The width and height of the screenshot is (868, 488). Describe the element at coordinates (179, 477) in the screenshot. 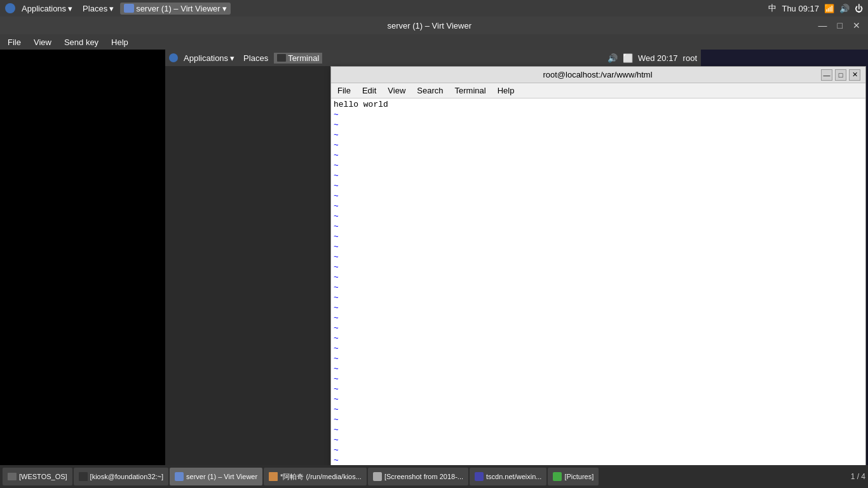

I see `virtviewer-icon` at that location.